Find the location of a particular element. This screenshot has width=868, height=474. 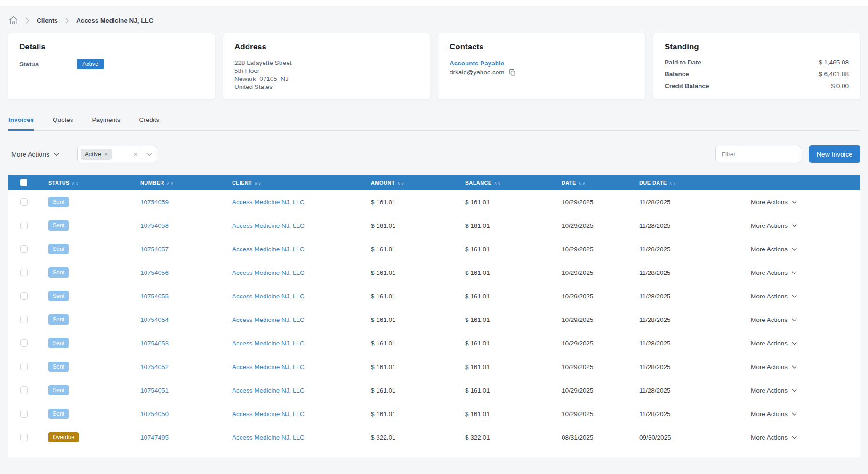

home-icon is located at coordinates (13, 21).